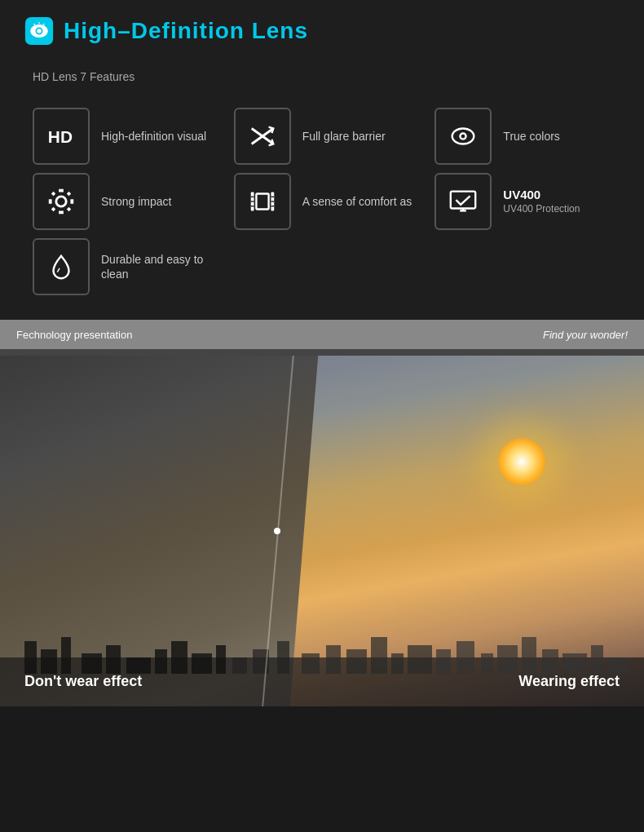  What do you see at coordinates (344, 136) in the screenshot?
I see `glare-label: Full glare barrier` at bounding box center [344, 136].